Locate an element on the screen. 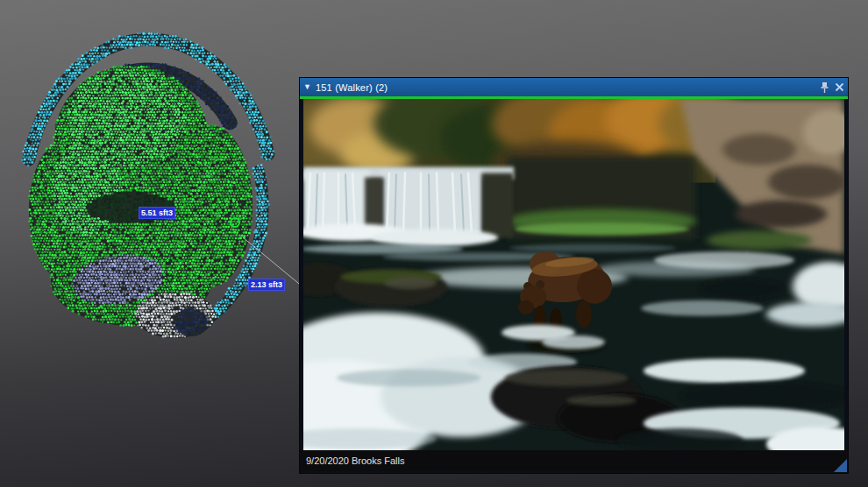  pin-icon is located at coordinates (824, 88).